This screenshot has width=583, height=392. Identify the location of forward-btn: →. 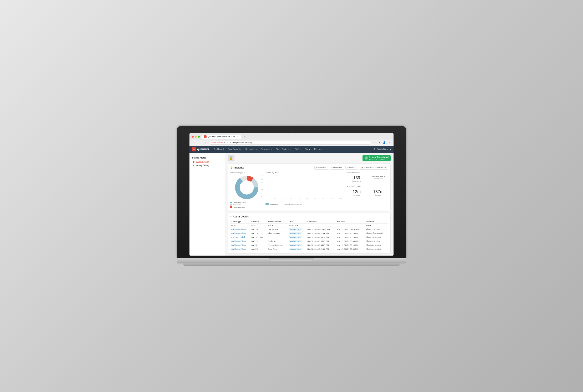
(200, 143).